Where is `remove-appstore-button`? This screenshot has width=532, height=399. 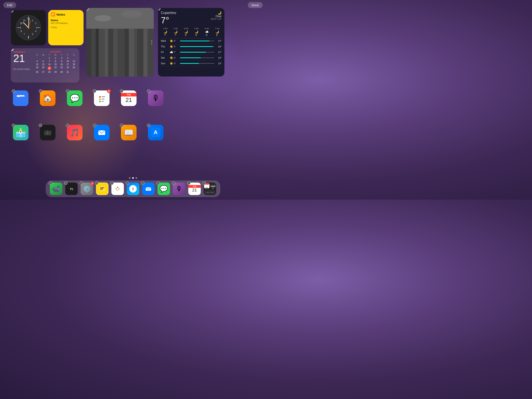 remove-appstore-button is located at coordinates (149, 125).